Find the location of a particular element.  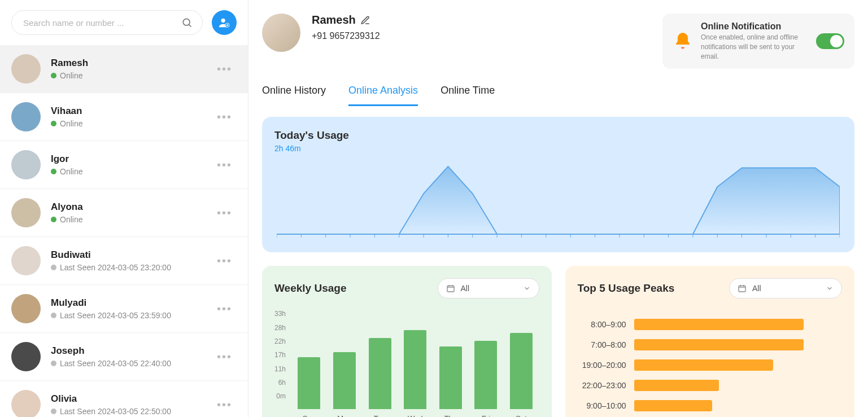

contact-item: Budiwati Last Seen 2024-03-05 23:20:00 •… is located at coordinates (124, 261).